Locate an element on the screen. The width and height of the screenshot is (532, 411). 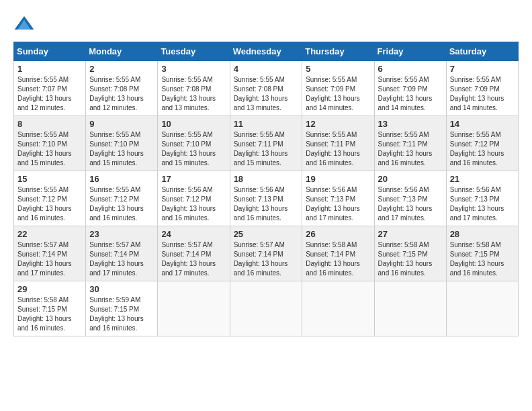
column-header-friday: Friday is located at coordinates (410, 52).